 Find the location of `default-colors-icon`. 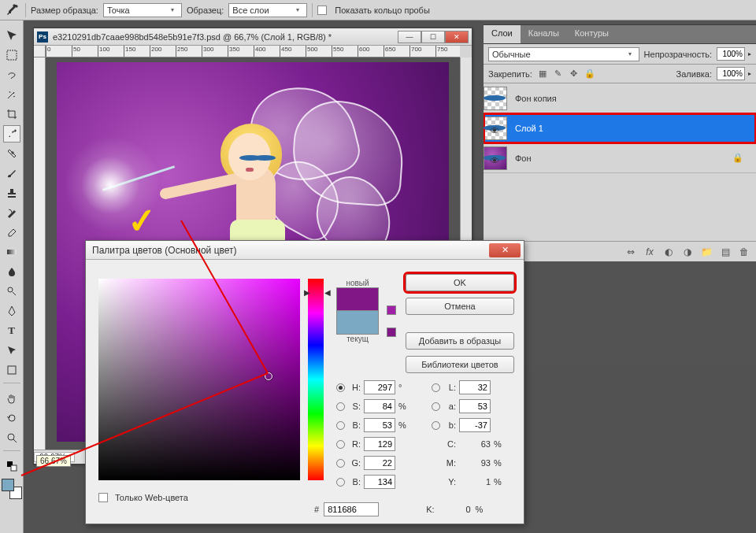

default-colors-icon is located at coordinates (12, 466).